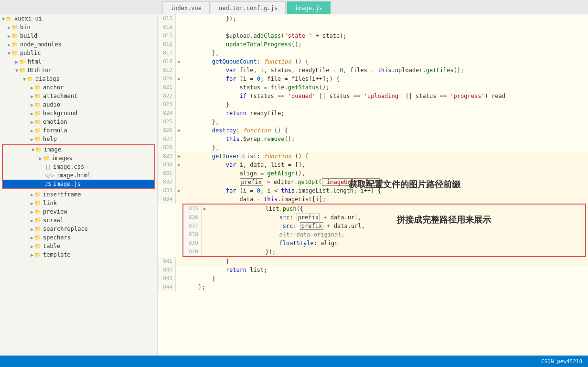 The image size is (588, 367). I want to click on code-line-840: 840 });, so click(384, 252).